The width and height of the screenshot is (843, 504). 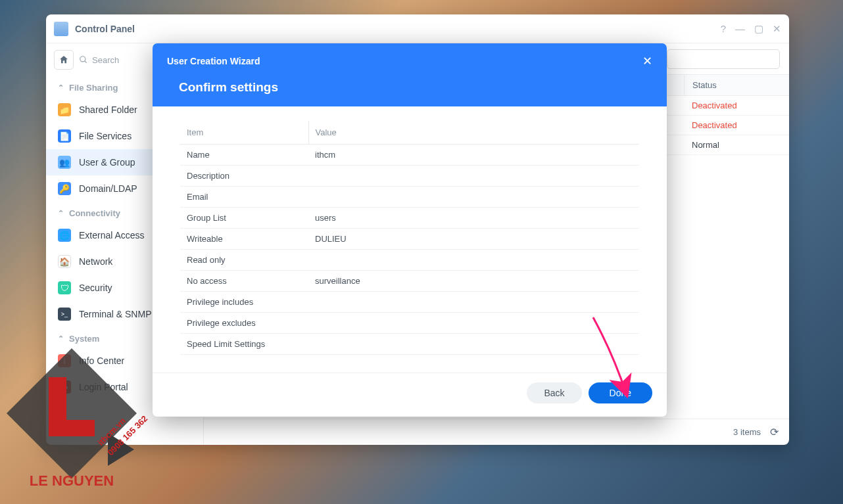 What do you see at coordinates (64, 60) in the screenshot?
I see `home-button` at bounding box center [64, 60].